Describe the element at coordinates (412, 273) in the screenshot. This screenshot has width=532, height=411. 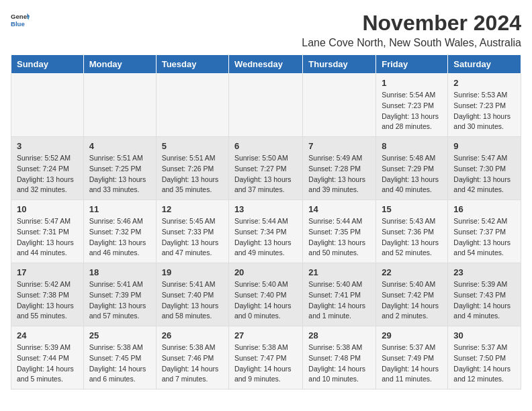
I see `day-number: 22` at that location.